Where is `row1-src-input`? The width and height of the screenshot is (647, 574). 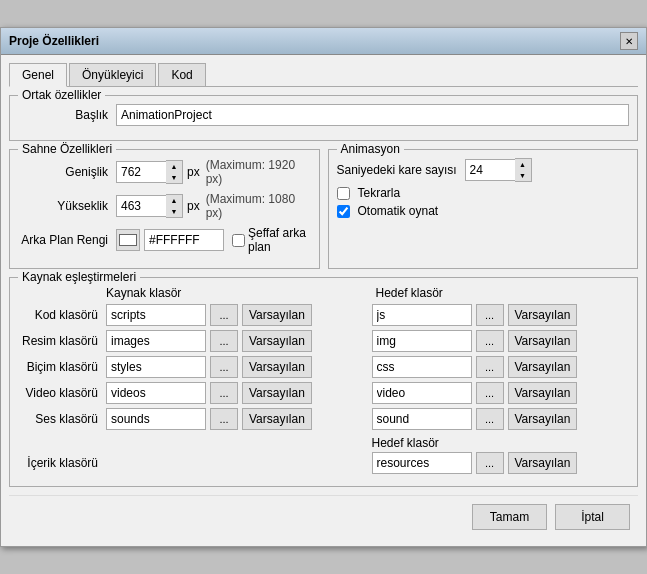 row1-src-input is located at coordinates (156, 341).